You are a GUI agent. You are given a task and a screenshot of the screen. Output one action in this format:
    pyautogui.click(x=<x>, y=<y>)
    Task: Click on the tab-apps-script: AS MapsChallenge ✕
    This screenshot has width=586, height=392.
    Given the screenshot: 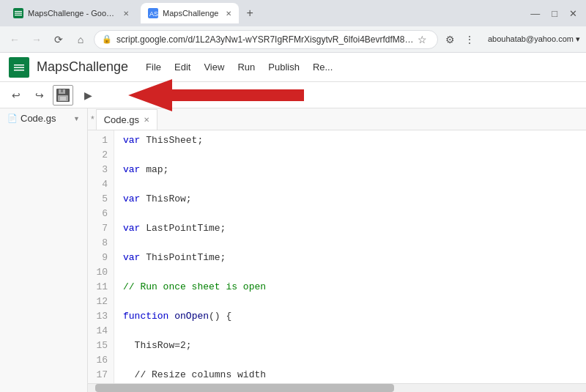 What is the action you would take?
    pyautogui.click(x=190, y=13)
    